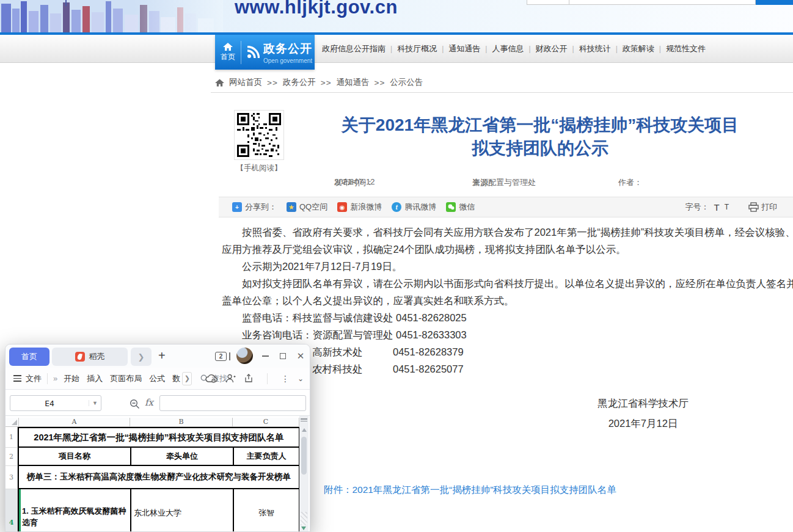  I want to click on column-headers: A B C, so click(153, 423).